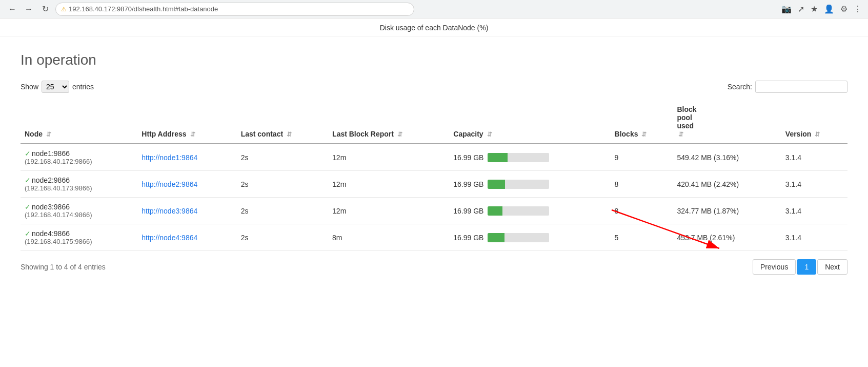  What do you see at coordinates (79, 211) in the screenshot?
I see `cell-node-2: ✓node3:9866 (192.168.40.174:9866)` at bounding box center [79, 211].